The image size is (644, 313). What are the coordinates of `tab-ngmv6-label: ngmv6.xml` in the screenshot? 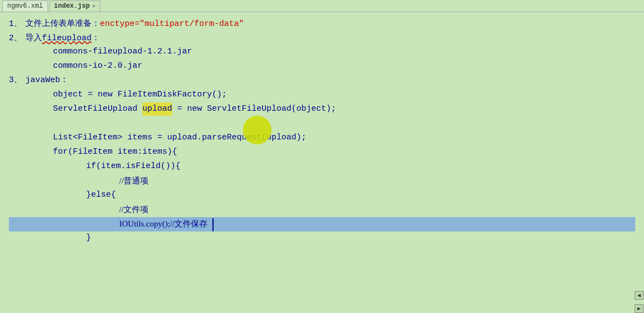 It's located at (25, 6).